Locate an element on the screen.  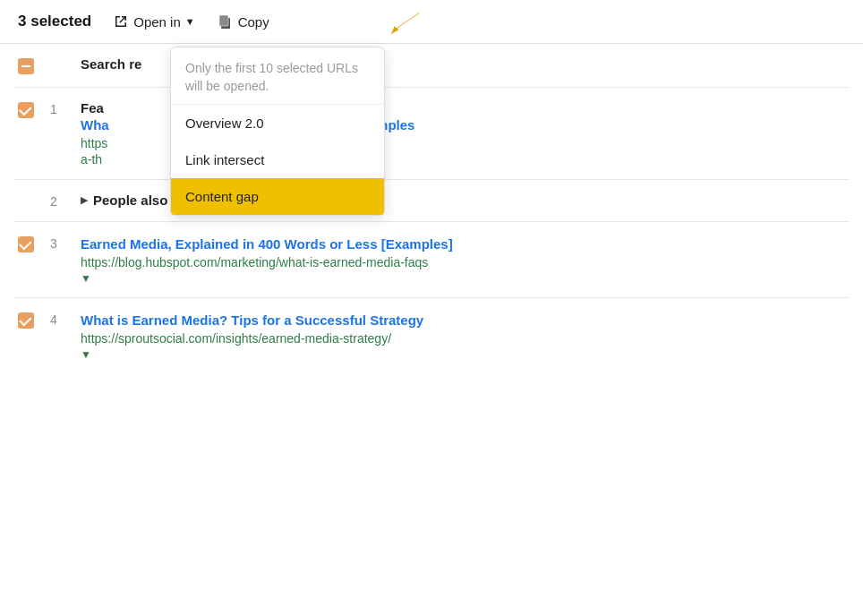
copy-label: Copy is located at coordinates (254, 21).